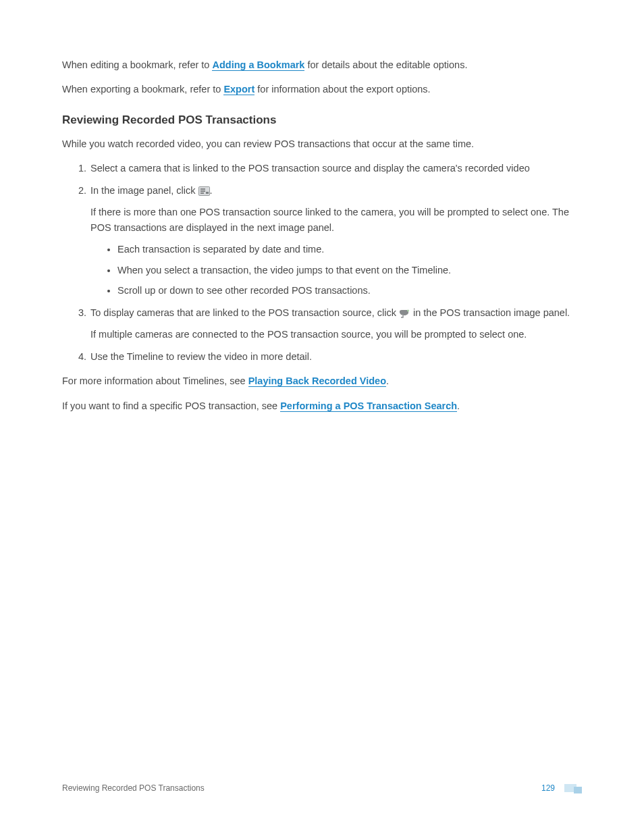 The height and width of the screenshot is (834, 644). I want to click on camera-icon, so click(405, 313).